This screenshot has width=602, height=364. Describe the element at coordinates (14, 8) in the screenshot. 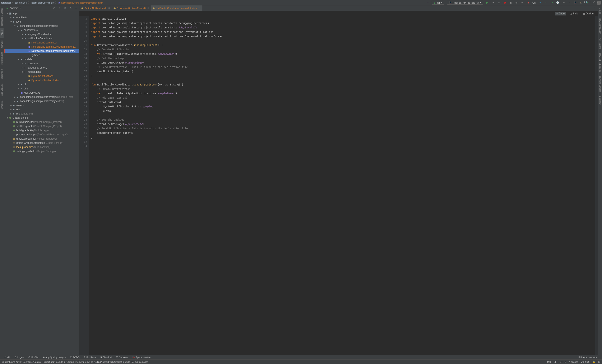

I see `project-view-label: Android` at that location.